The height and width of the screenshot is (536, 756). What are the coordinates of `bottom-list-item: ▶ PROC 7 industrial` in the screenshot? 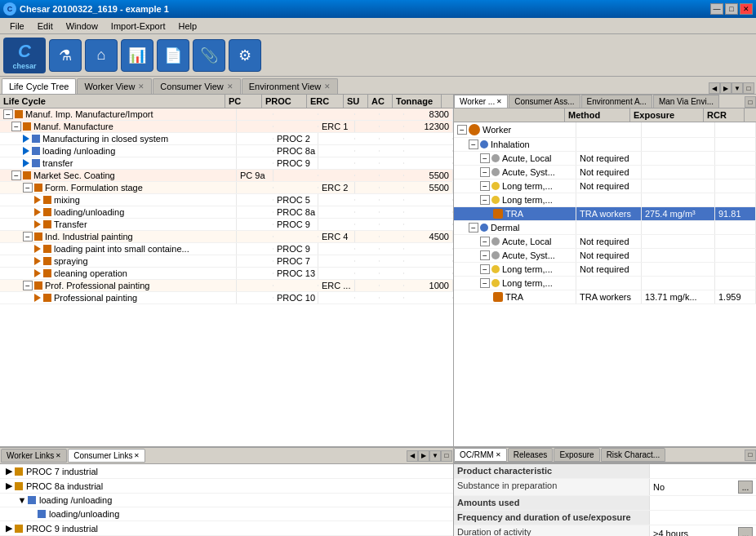 It's located at (227, 472).